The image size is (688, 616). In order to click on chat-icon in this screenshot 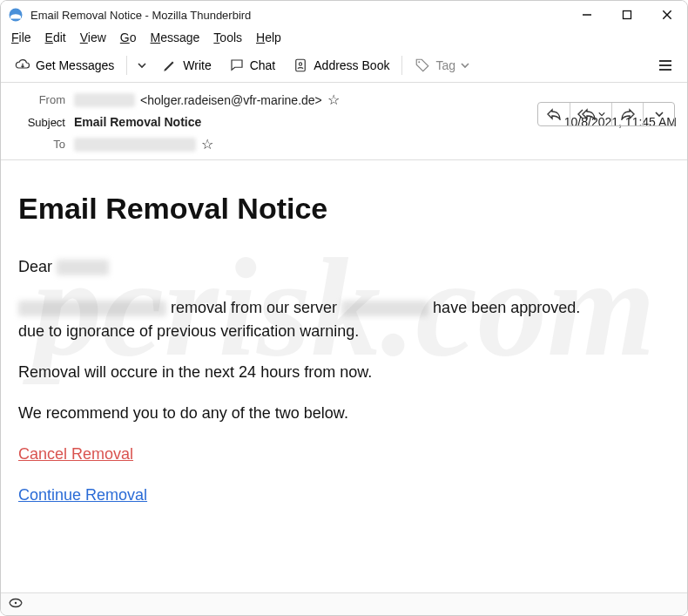, I will do `click(237, 65)`.